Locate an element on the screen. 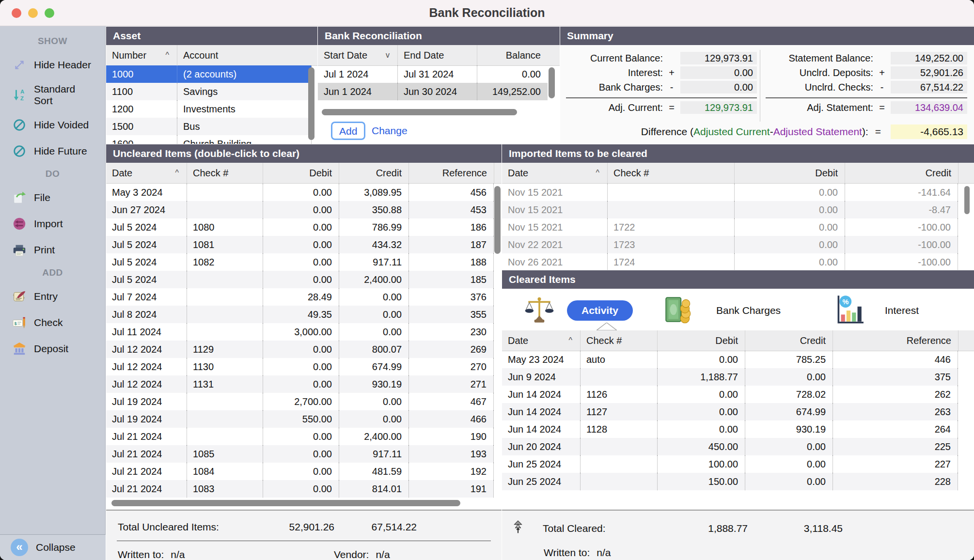  sidebar-item-file: File is located at coordinates (52, 198).